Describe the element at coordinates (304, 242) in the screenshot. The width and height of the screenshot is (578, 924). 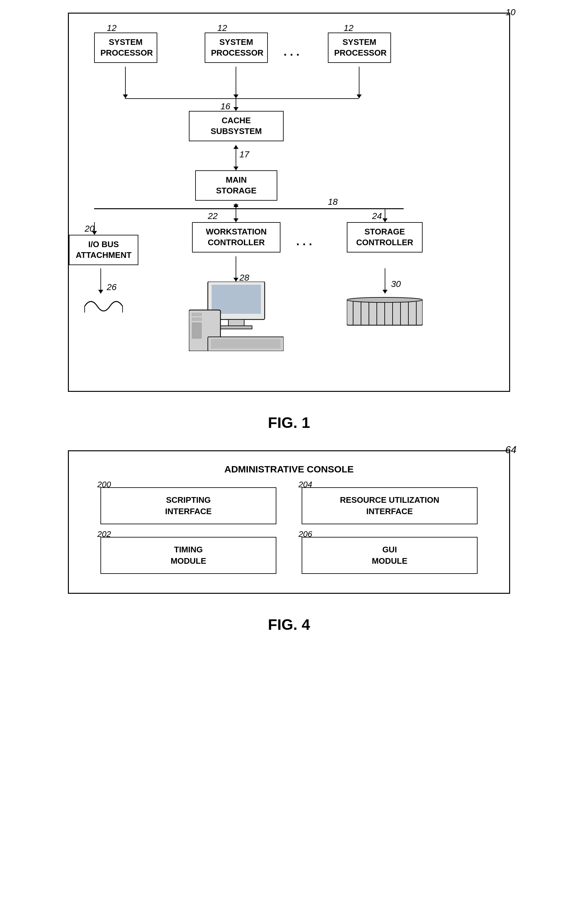
I see `dots-controllers: . . .` at that location.